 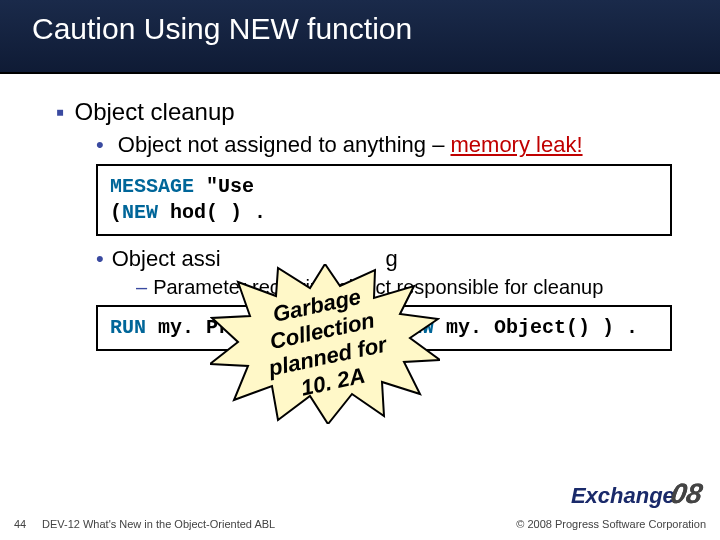 I want to click on code-box-1: MESSAGE "Use (NEW hod( ) ., so click(x=384, y=200).